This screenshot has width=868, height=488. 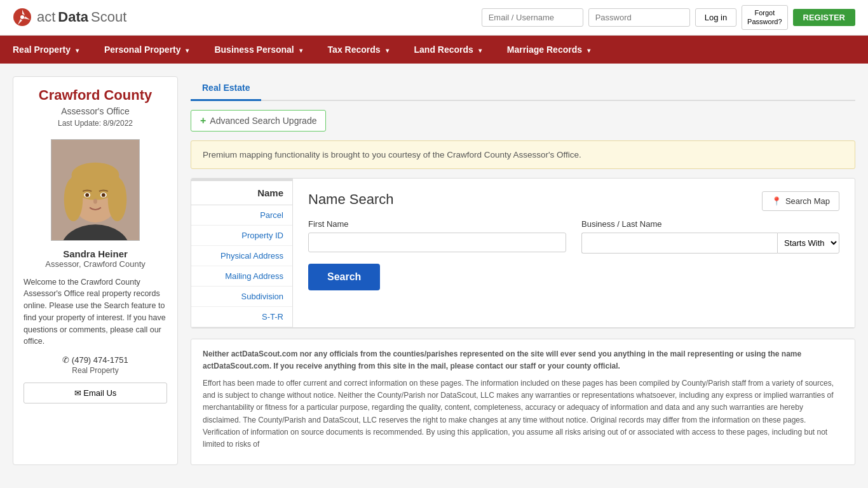 I want to click on disclaimer-body: Effort has been made to offer current an…, so click(x=523, y=414).